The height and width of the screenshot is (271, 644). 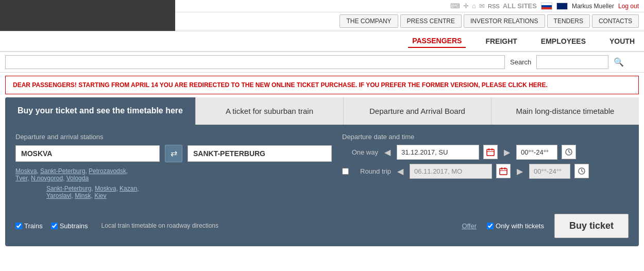 What do you see at coordinates (520, 6) in the screenshot?
I see `allsites-link: ALL SITES` at bounding box center [520, 6].